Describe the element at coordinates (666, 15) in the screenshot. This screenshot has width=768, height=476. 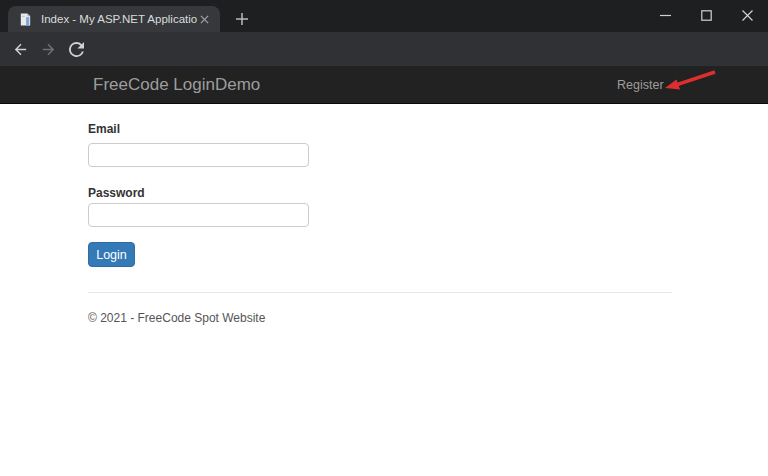
I see `window-minimize-icon` at that location.